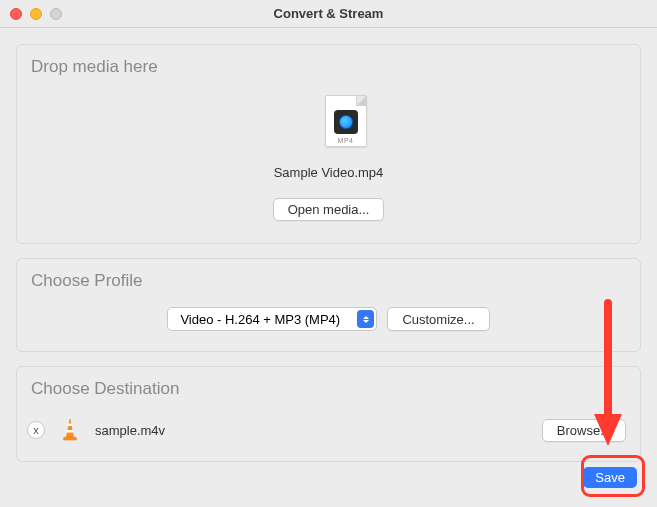 The image size is (657, 507). What do you see at coordinates (36, 14) in the screenshot?
I see `minimize-window-button` at bounding box center [36, 14].